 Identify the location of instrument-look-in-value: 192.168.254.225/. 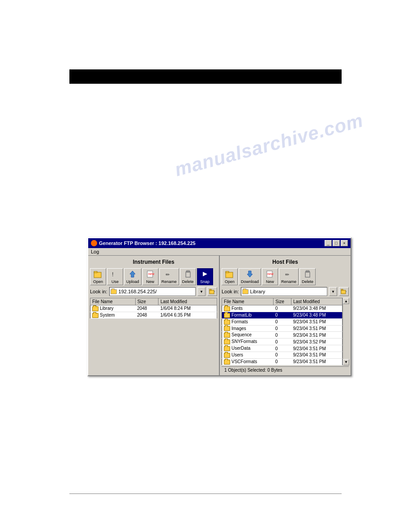
(138, 292).